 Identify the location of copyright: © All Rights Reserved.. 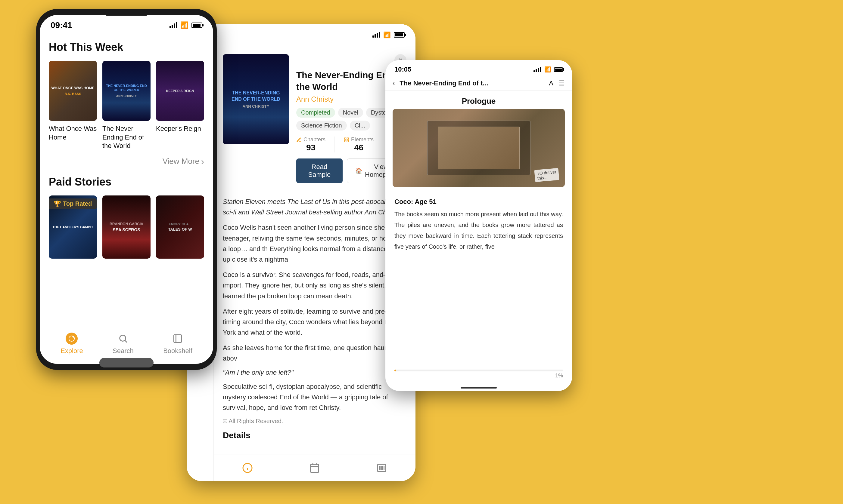
(315, 421).